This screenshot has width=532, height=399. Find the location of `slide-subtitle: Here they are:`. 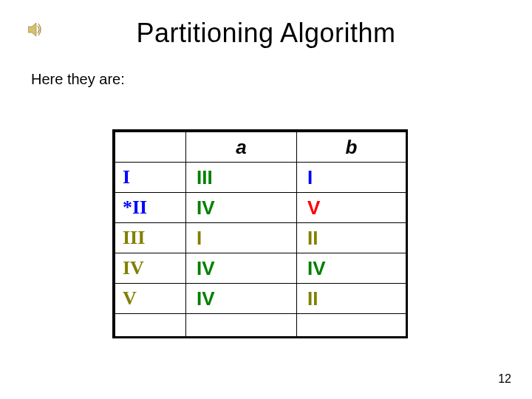

slide-subtitle: Here they are: is located at coordinates (78, 80).